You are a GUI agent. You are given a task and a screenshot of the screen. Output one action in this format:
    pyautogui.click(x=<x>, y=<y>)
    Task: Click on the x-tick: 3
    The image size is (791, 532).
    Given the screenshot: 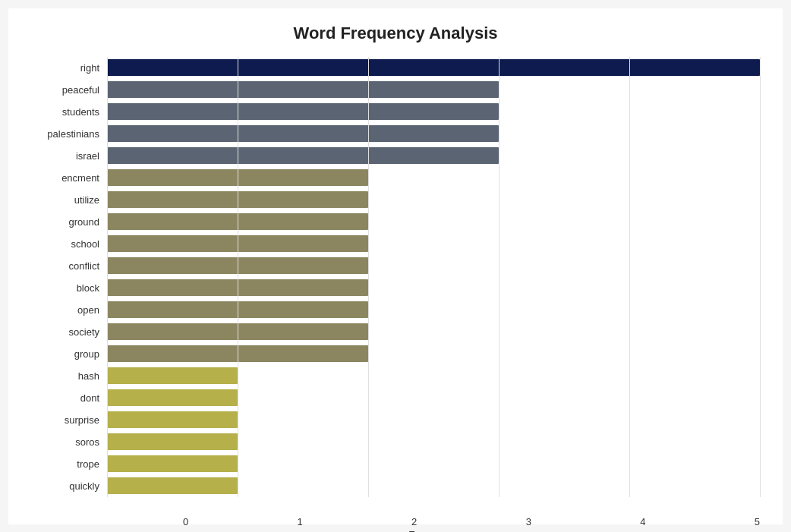 What is the action you would take?
    pyautogui.click(x=528, y=522)
    